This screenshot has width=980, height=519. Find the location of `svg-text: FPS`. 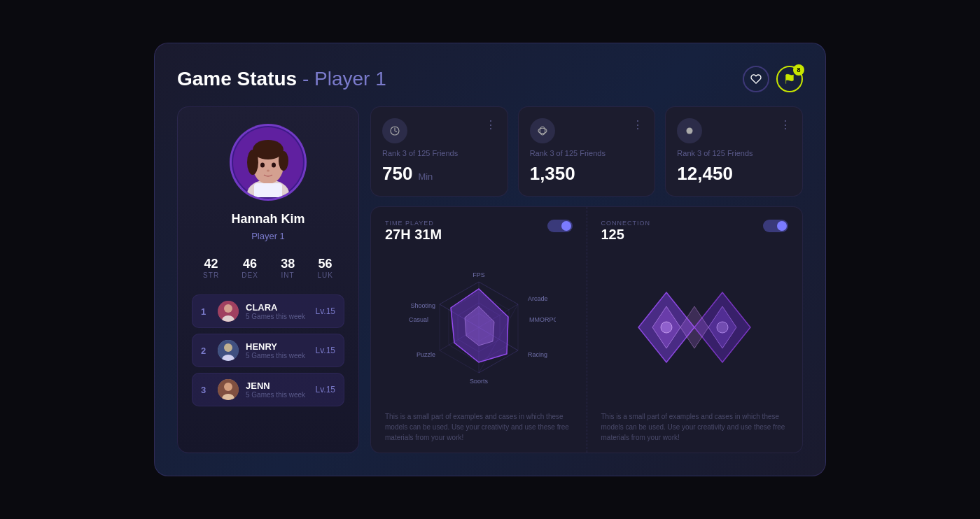

svg-text: FPS is located at coordinates (479, 275).